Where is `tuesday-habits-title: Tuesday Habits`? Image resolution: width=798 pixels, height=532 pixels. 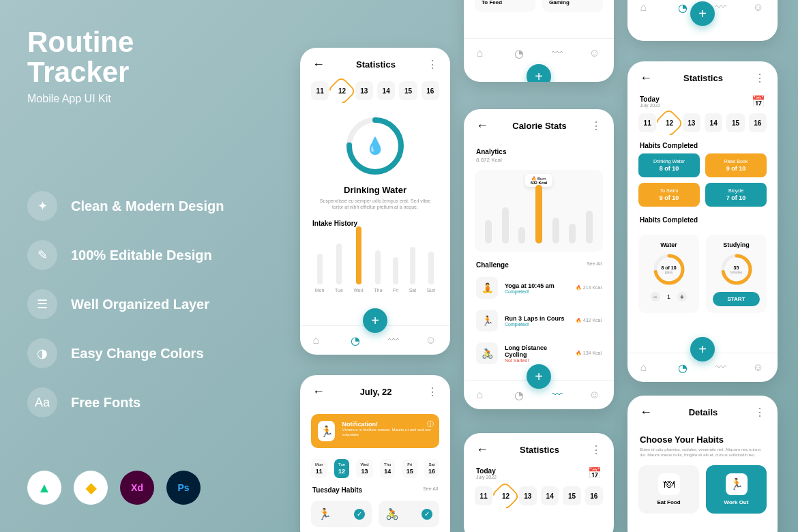
tuesday-habits-title: Tuesday Habits is located at coordinates (337, 490).